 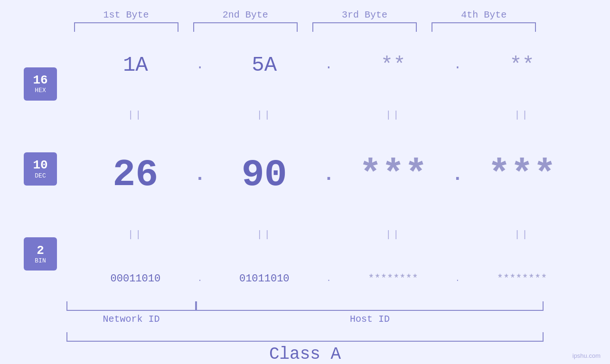 I want to click on dot3-dec: ., so click(x=458, y=175).